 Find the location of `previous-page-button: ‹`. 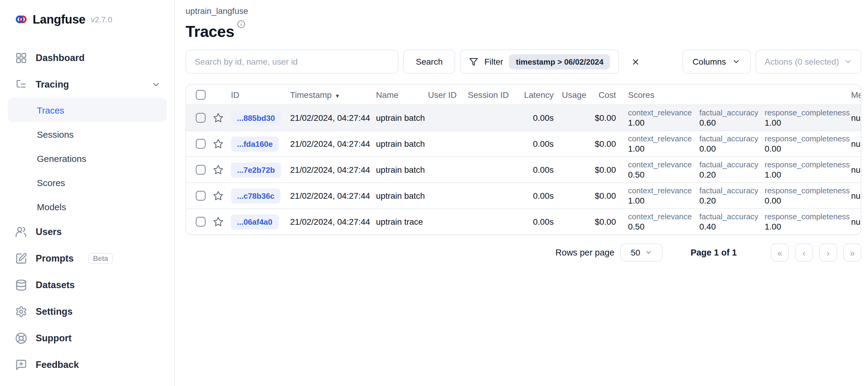

previous-page-button: ‹ is located at coordinates (804, 253).